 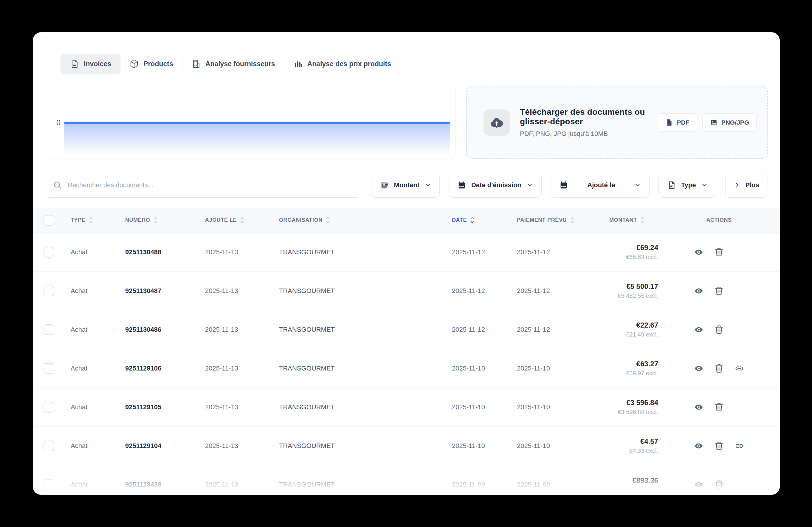 I want to click on cell-montant: €63.27 €59.97 excl., so click(x=642, y=368).